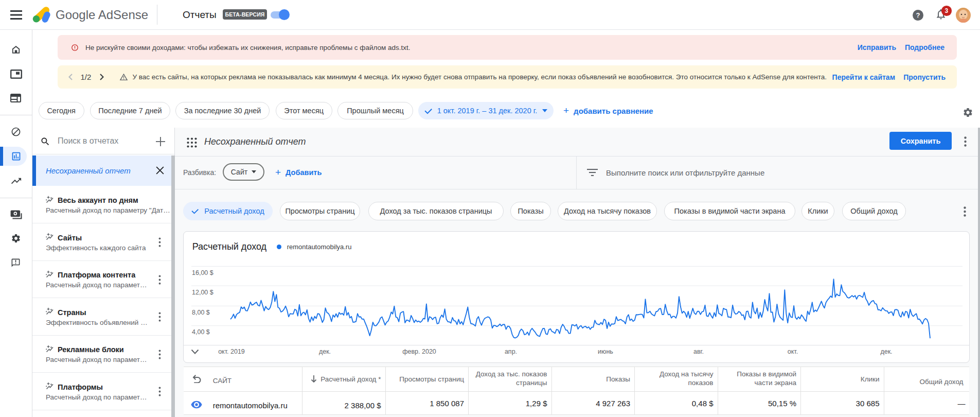 Image resolution: width=980 pixels, height=417 pixels. What do you see at coordinates (203, 292) in the screenshot?
I see `svg-text: 12,00 $` at bounding box center [203, 292].